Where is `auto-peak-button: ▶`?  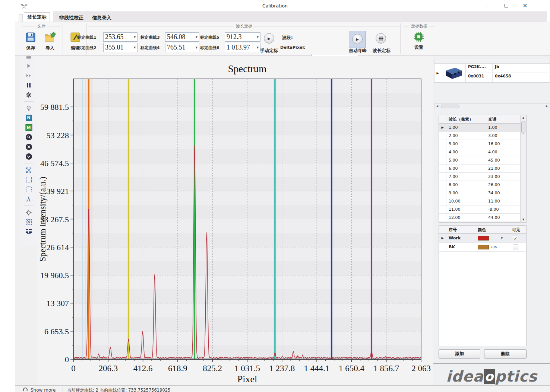 auto-peak-button: ▶ is located at coordinates (357, 39).